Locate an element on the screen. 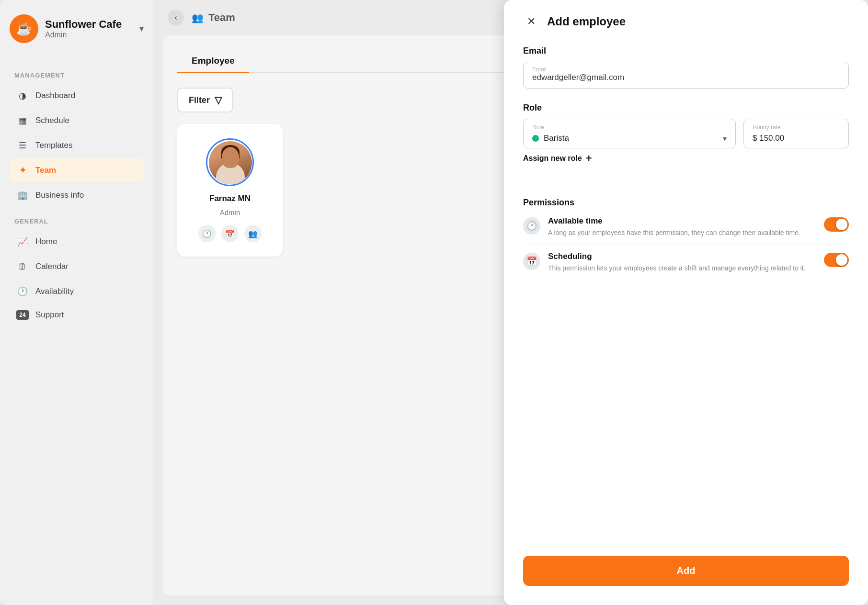  employee-card: Farnaz MN Admin 🕐 📅 👥 is located at coordinates (230, 190).